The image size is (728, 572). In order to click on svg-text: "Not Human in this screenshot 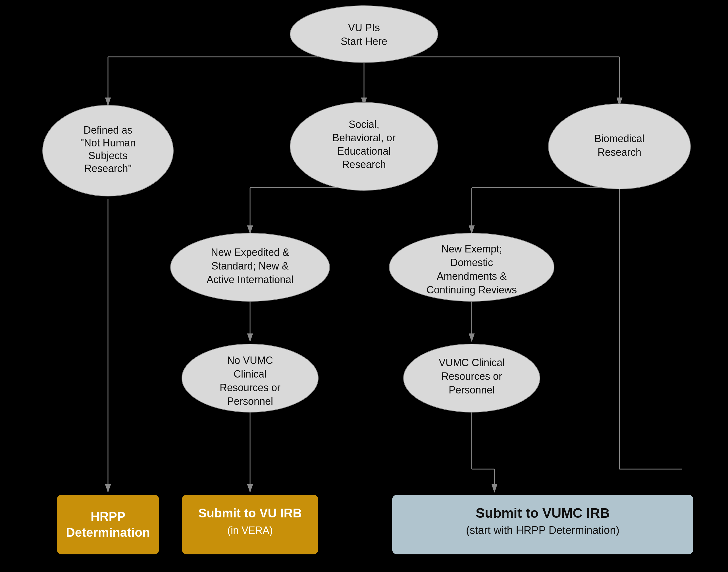, I will do `click(108, 143)`.